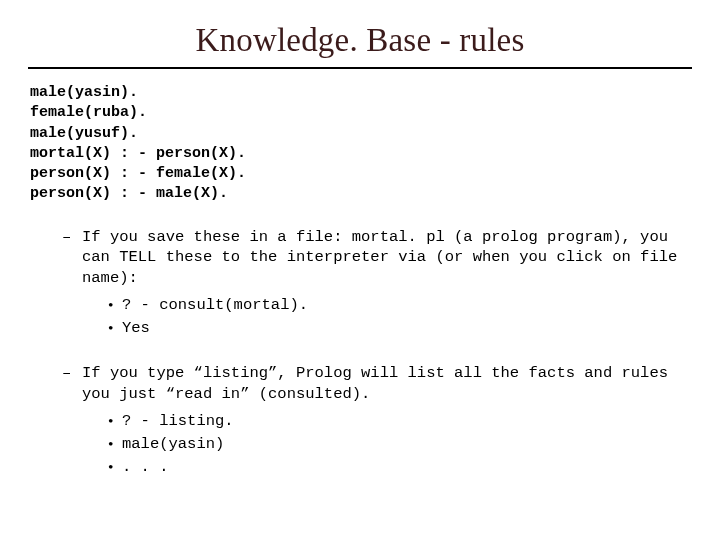 The height and width of the screenshot is (540, 720). Describe the element at coordinates (380, 258) in the screenshot. I see `paragraph: If you save these in a file: mortal. pl …` at that location.